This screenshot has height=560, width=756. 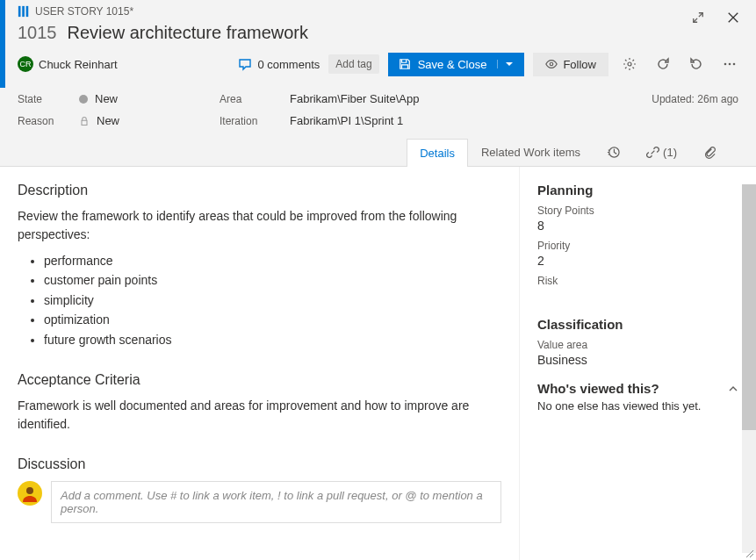 I want to click on acceptance-text: Framework is well documented and areas f…, so click(x=260, y=415).